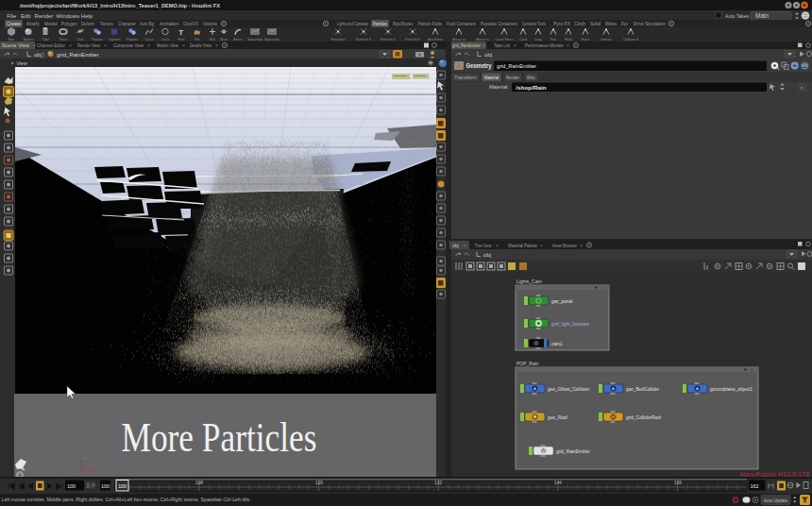 The image size is (812, 506). I want to click on svg-text: Main, so click(762, 15).